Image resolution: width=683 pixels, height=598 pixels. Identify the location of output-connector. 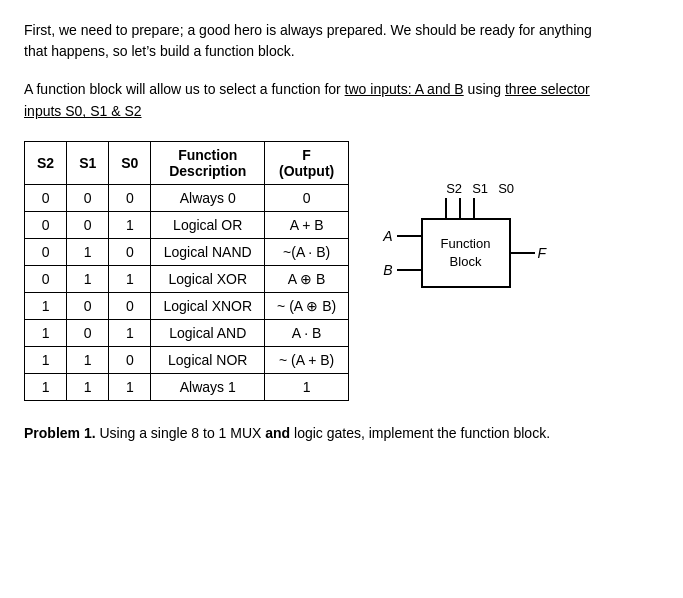
(523, 253).